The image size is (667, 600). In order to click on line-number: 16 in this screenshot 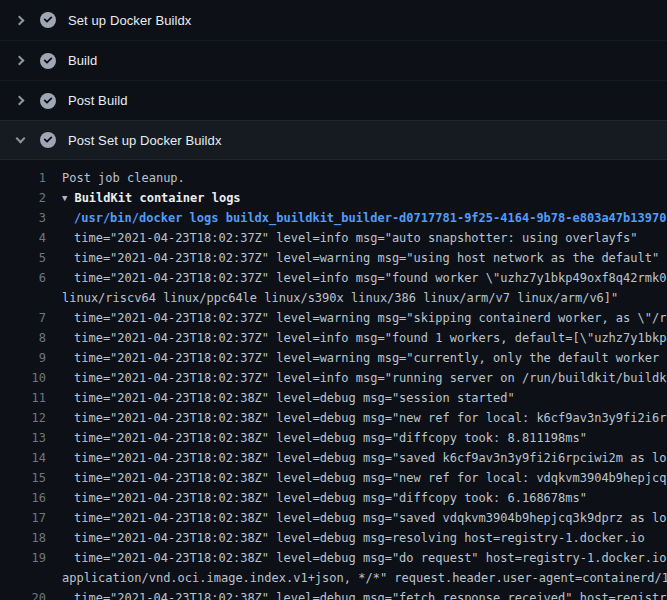, I will do `click(23, 498)`.